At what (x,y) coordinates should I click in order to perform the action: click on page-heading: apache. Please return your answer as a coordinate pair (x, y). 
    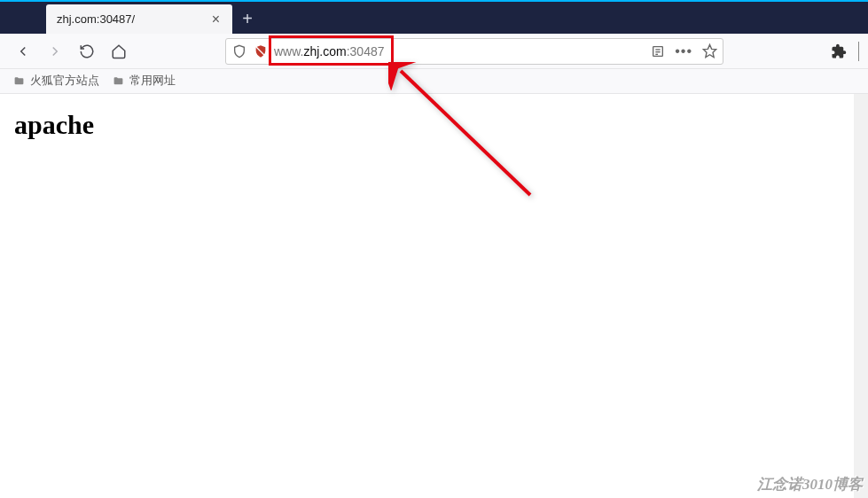
    Looking at the image, I should click on (434, 125).